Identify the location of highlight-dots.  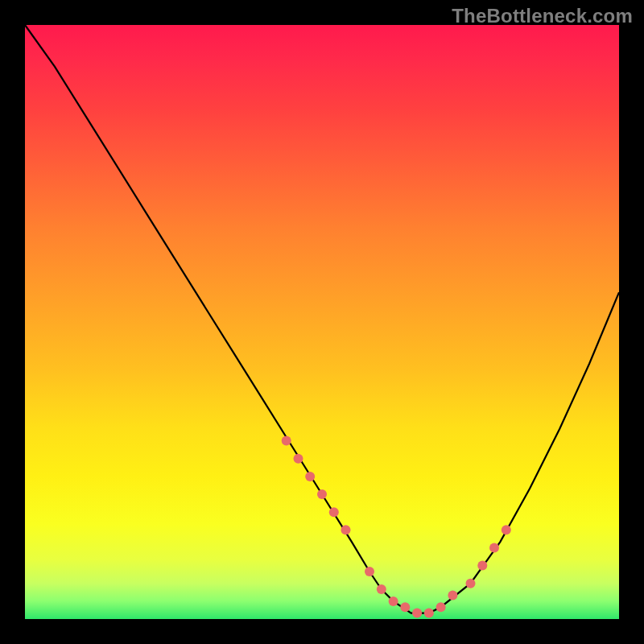
(396, 527).